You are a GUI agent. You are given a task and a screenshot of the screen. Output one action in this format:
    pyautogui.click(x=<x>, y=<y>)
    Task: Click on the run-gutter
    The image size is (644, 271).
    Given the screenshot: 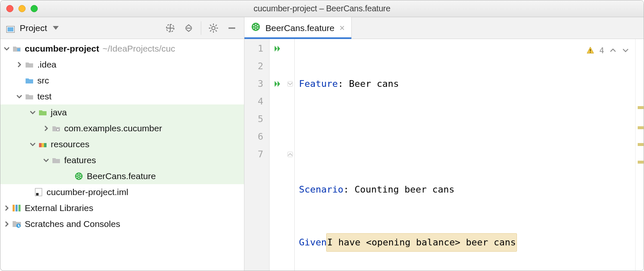 What is the action you would take?
    pyautogui.click(x=278, y=155)
    